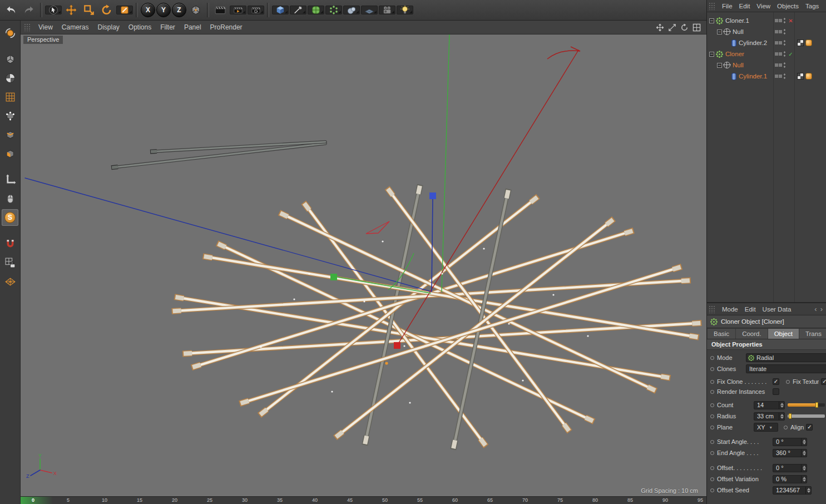  I want to click on enabled-check-icon: ✓, so click(791, 55).